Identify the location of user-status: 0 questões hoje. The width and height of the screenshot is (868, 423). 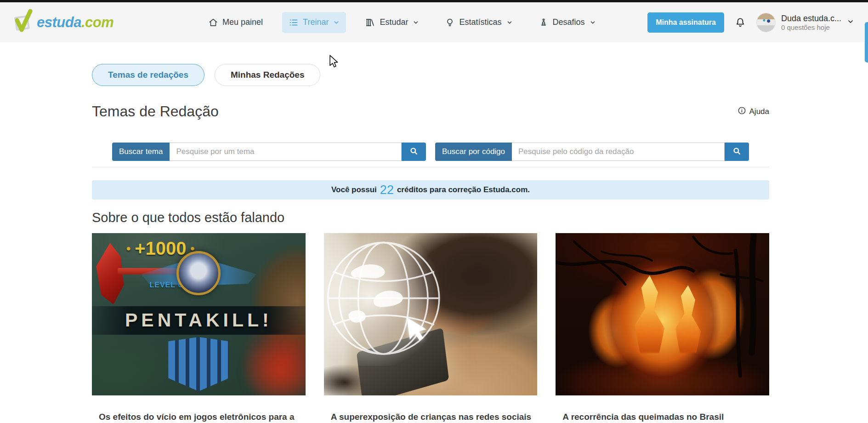
(811, 28).